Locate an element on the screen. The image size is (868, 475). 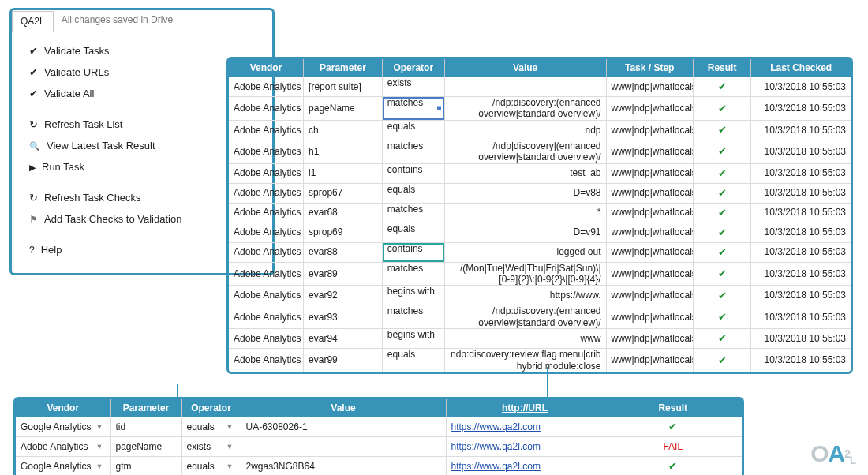
value-cell: ndp:discovery:review flag menu|crib hybr… is located at coordinates (526, 360).